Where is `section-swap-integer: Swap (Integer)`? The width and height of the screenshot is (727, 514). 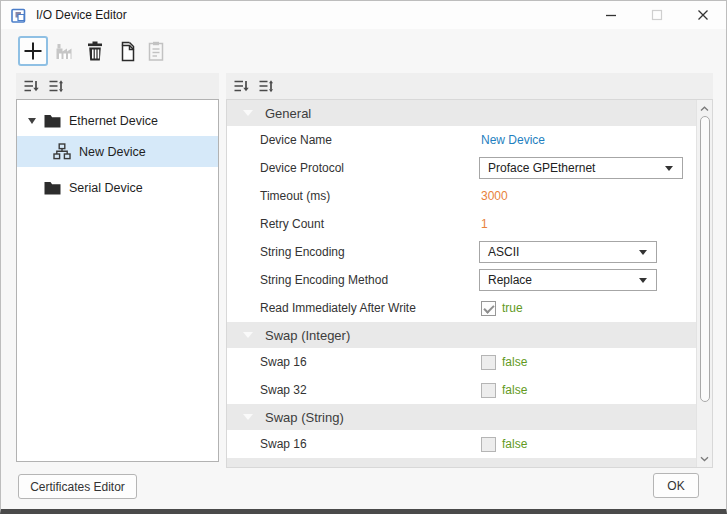 section-swap-integer: Swap (Integer) is located at coordinates (462, 335).